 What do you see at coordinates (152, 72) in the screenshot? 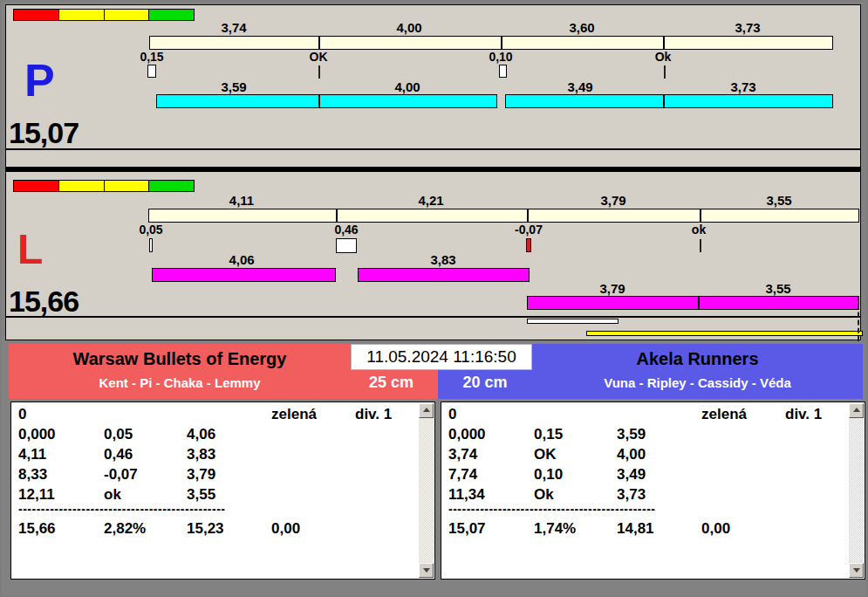
I see `exchange-marker-box` at bounding box center [152, 72].